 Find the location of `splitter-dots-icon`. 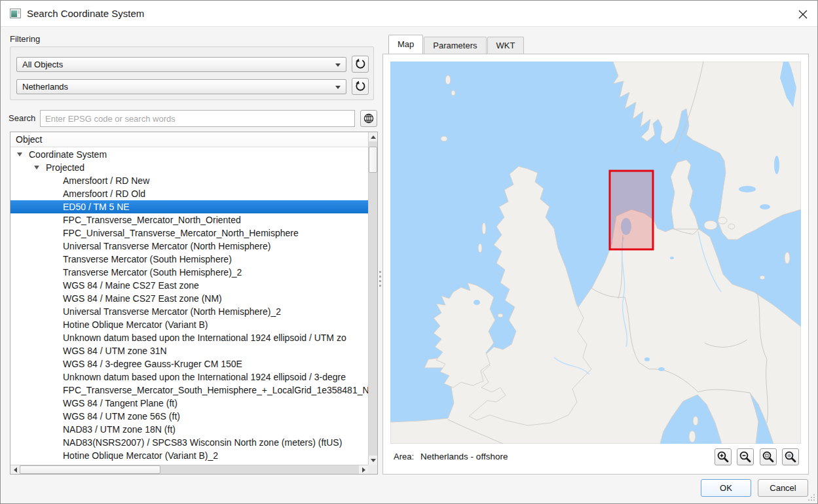

splitter-dots-icon is located at coordinates (380, 280).